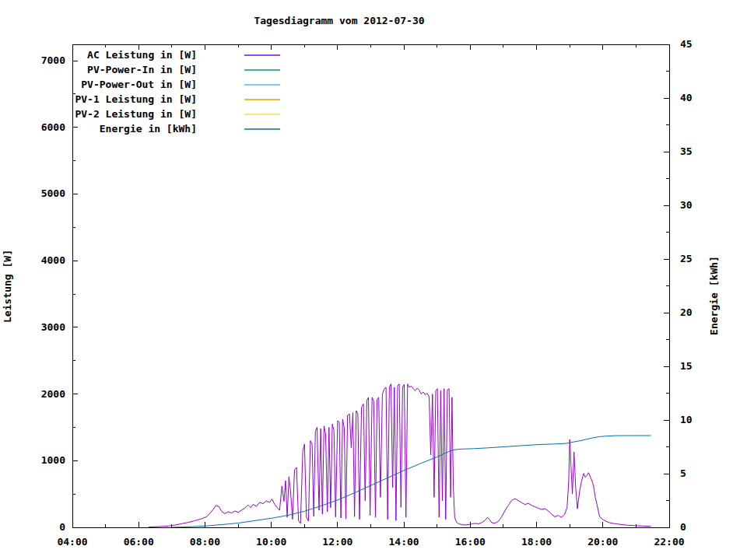 Image resolution: width=747 pixels, height=560 pixels. I want to click on y2-tick-label: 15, so click(686, 366).